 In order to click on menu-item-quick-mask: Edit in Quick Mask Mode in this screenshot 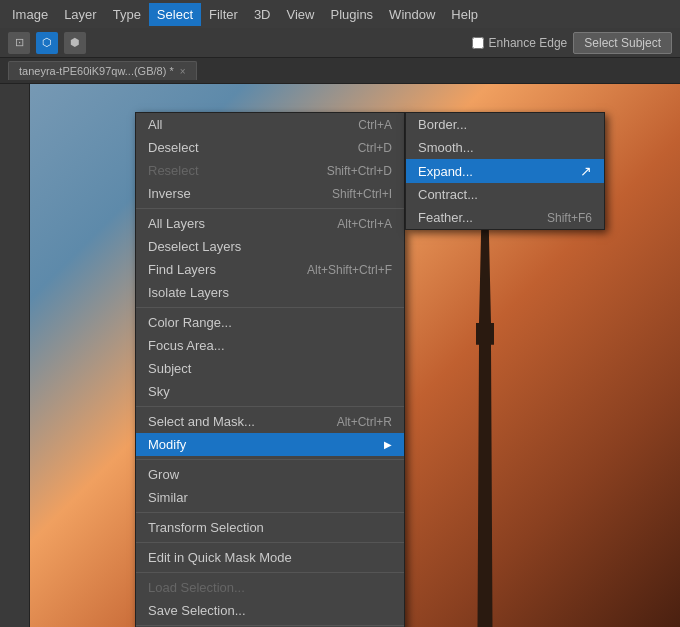, I will do `click(270, 558)`.